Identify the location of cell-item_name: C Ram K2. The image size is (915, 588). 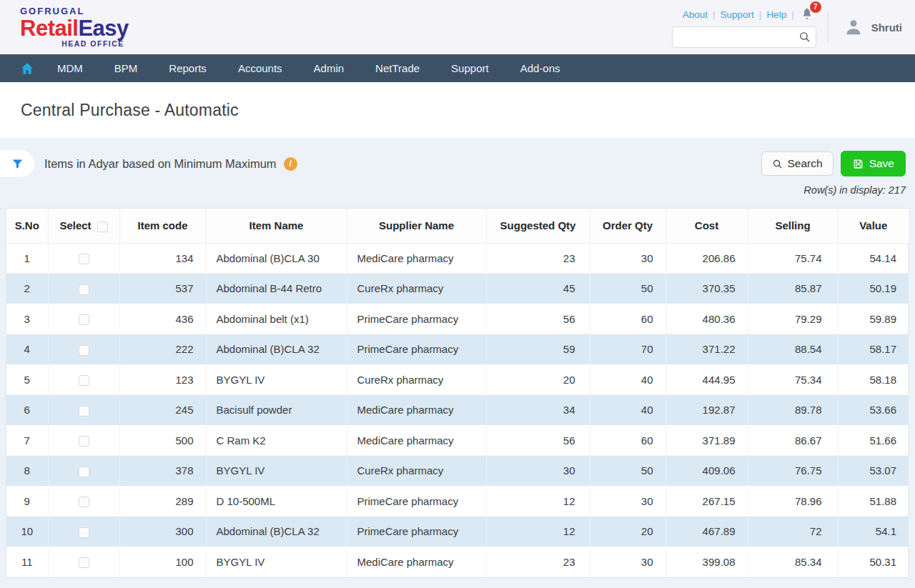
(276, 440).